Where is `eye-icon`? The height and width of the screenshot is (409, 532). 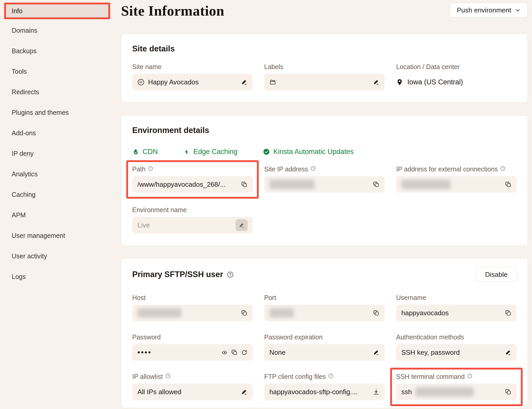
eye-icon is located at coordinates (224, 353).